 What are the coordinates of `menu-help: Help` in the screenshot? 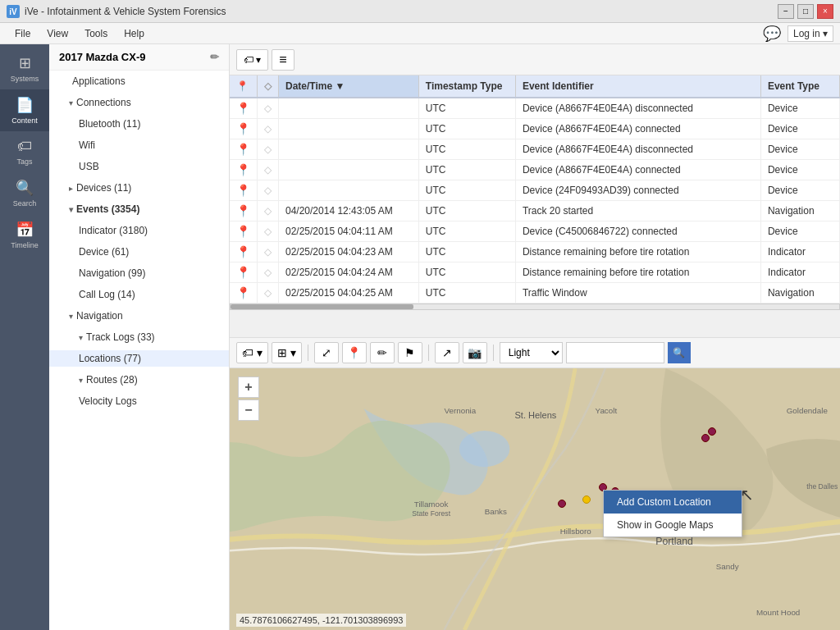 It's located at (135, 34).